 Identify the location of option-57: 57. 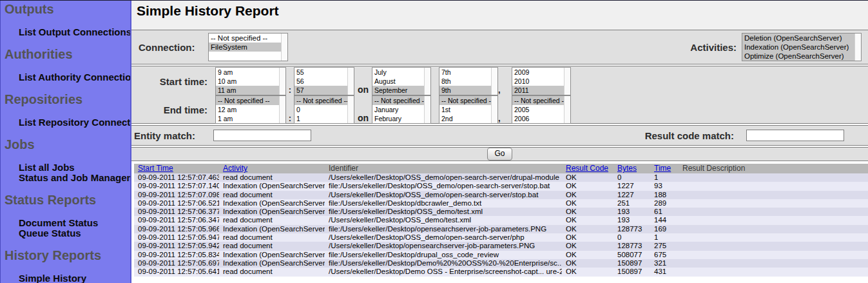
(321, 90).